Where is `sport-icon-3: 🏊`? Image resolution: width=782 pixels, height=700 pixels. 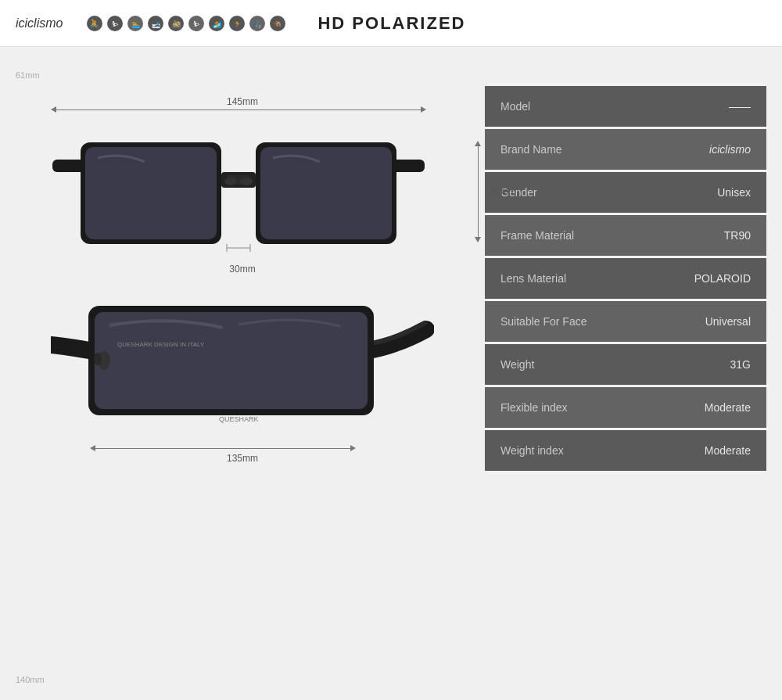 sport-icon-3: 🏊 is located at coordinates (135, 23).